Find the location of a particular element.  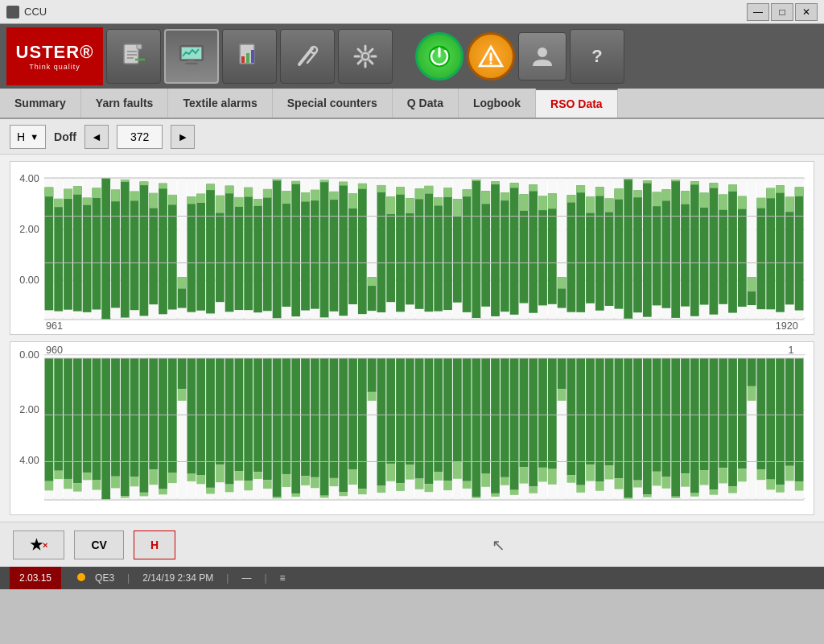

tab-bar: Summary Yarn faults Textile alarms Speci… is located at coordinates (412, 104).